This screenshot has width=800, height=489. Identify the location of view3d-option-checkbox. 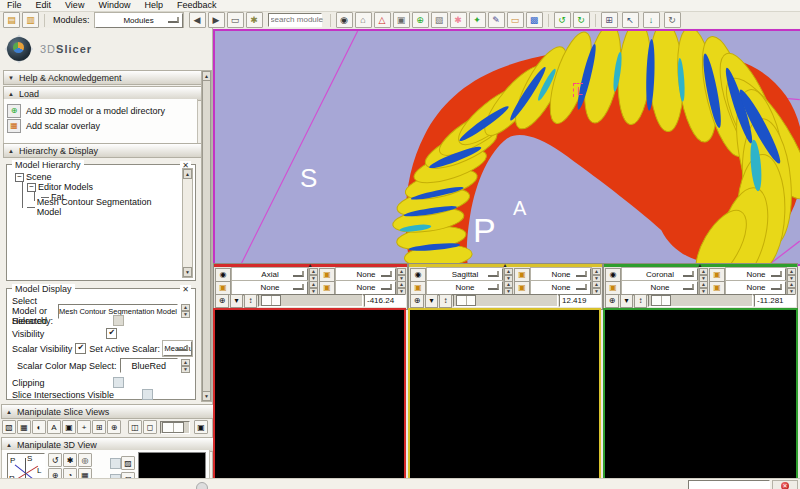
(116, 464).